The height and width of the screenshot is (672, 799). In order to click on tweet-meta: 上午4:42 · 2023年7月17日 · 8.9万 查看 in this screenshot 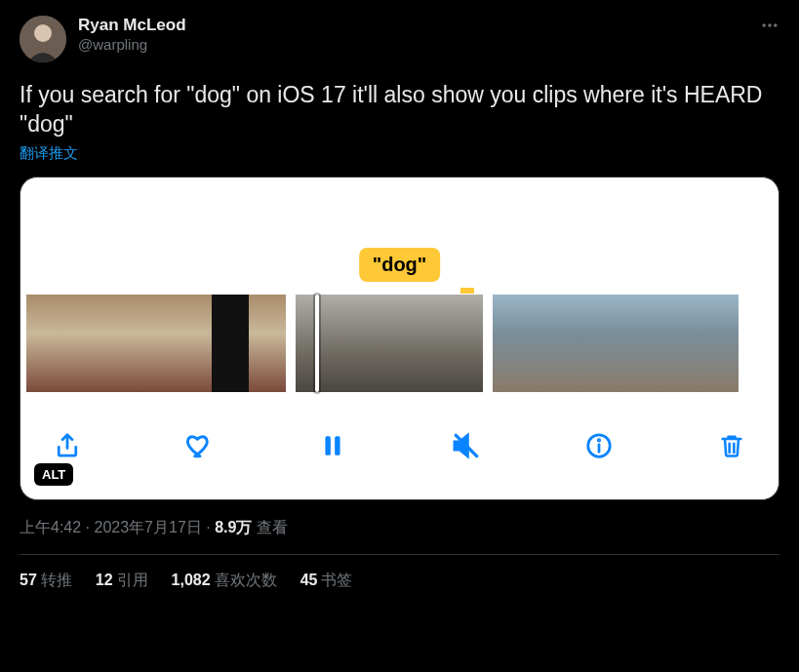, I will do `click(400, 529)`.